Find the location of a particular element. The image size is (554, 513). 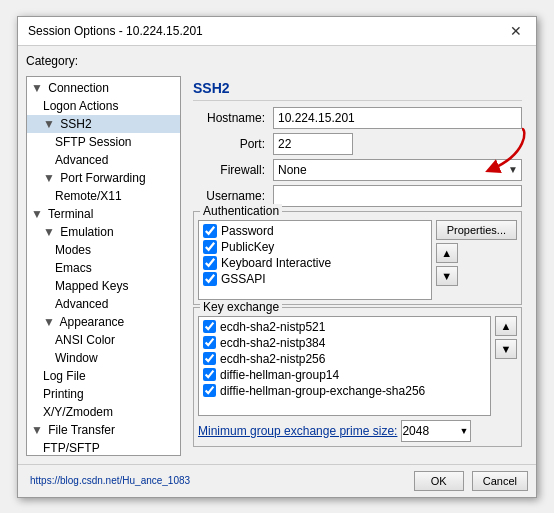

key-exchange-buttons: ▲ ▼ is located at coordinates (506, 366).